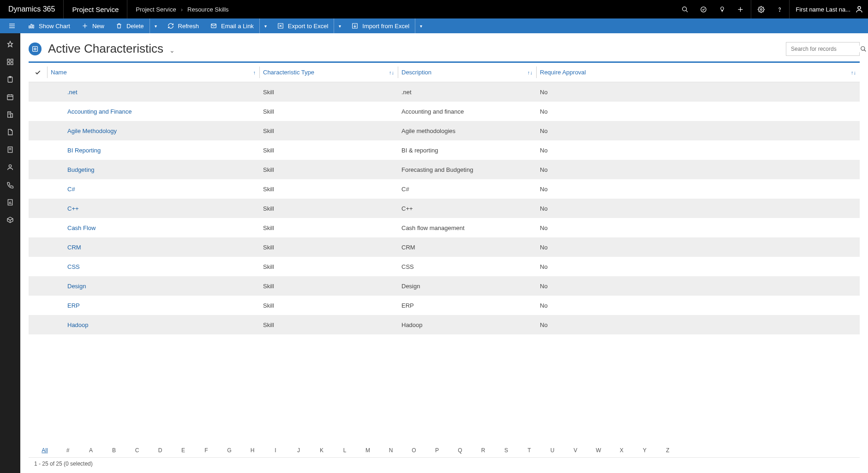  I want to click on cell-name: Accounting and Finance, so click(153, 111).